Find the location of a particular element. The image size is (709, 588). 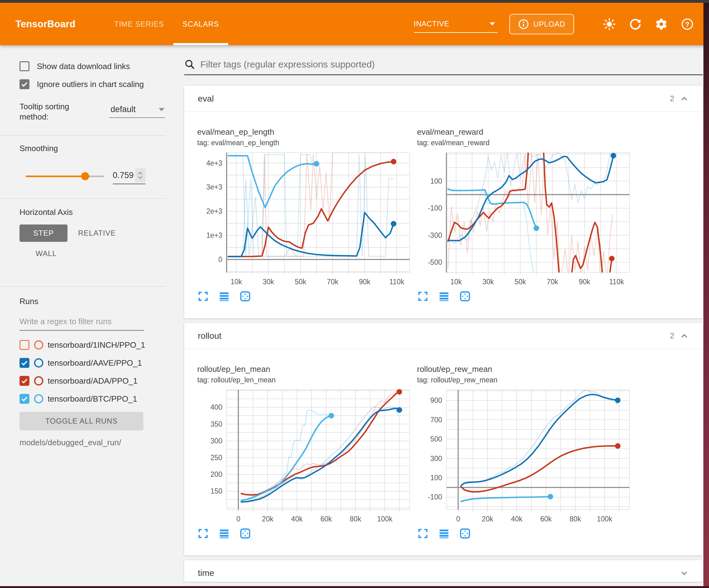

svg-text: 20k is located at coordinates (268, 519).